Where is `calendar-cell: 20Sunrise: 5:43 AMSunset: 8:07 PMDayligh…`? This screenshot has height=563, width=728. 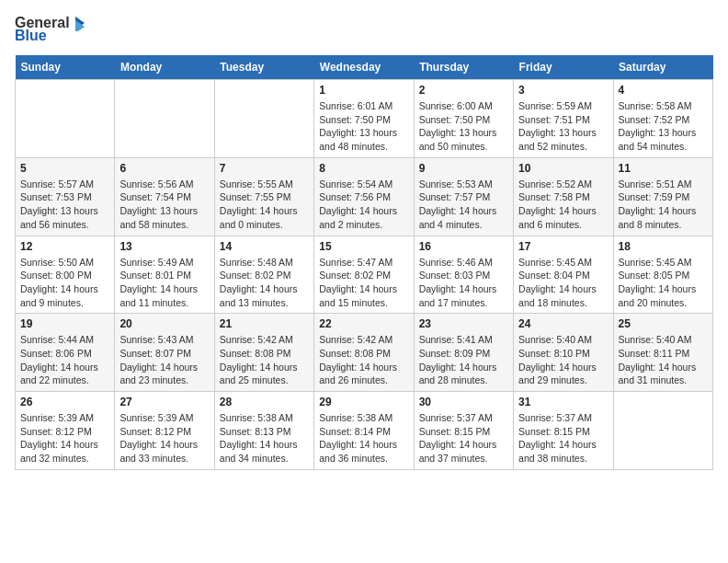 calendar-cell: 20Sunrise: 5:43 AMSunset: 8:07 PMDayligh… is located at coordinates (165, 353).